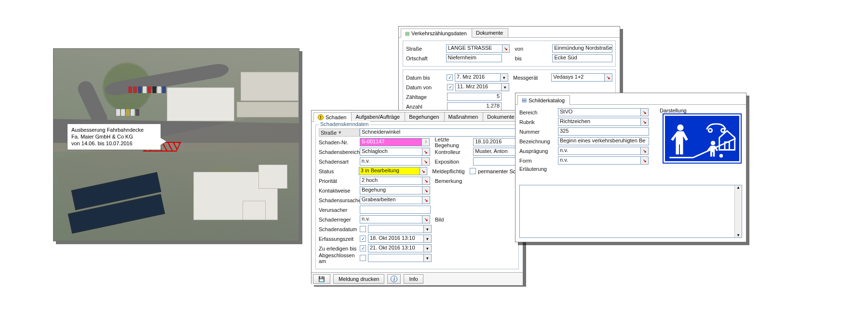 The width and height of the screenshot is (868, 333). Describe the element at coordinates (339, 142) in the screenshot. I see `label-schaden-nr: Schaden-Nr.` at that location.